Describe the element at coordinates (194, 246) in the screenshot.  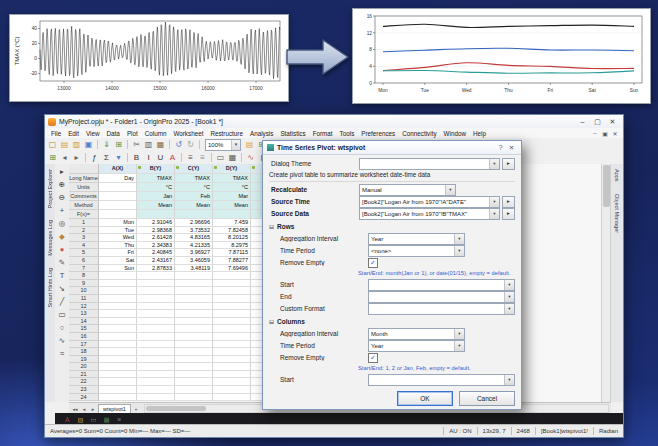
I see `table-cell: 4.21335` at that location.